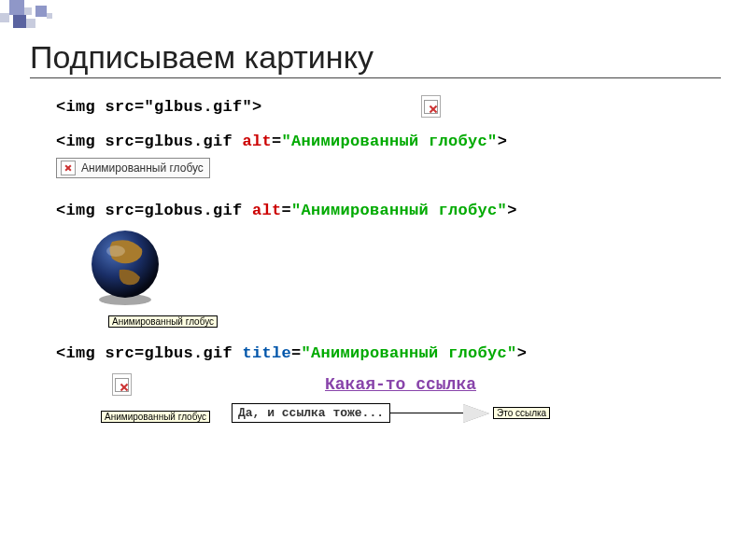  What do you see at coordinates (396, 353) in the screenshot?
I see `code-example-4: <img src=glbus.gif title="Анимированный …` at bounding box center [396, 353].